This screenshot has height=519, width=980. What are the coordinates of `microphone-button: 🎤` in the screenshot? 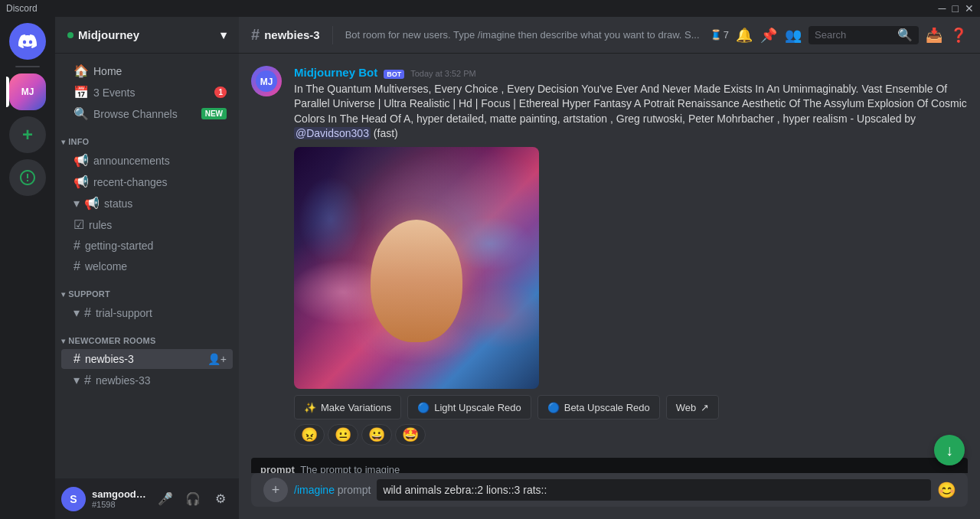 It's located at (165, 499).